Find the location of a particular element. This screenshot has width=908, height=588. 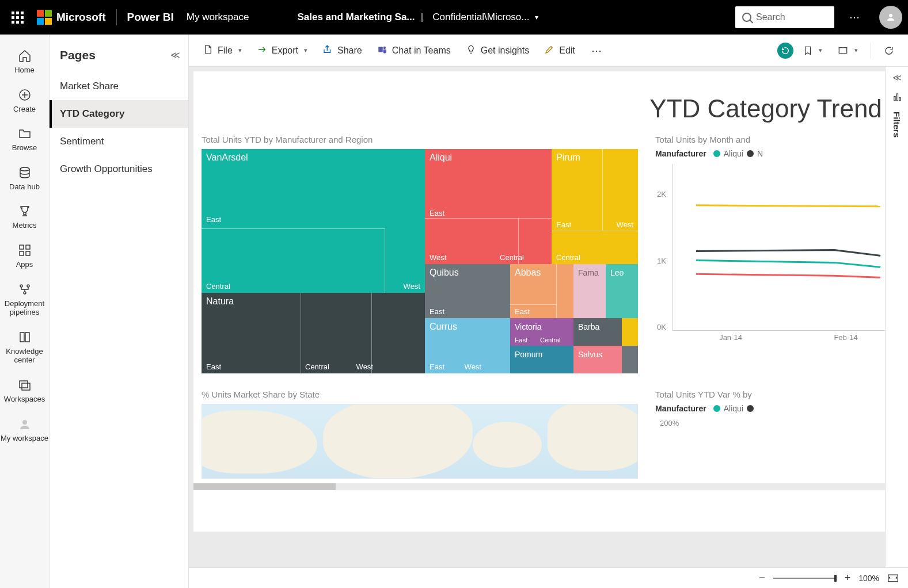

rail-datahub: Data hub is located at coordinates (24, 178).